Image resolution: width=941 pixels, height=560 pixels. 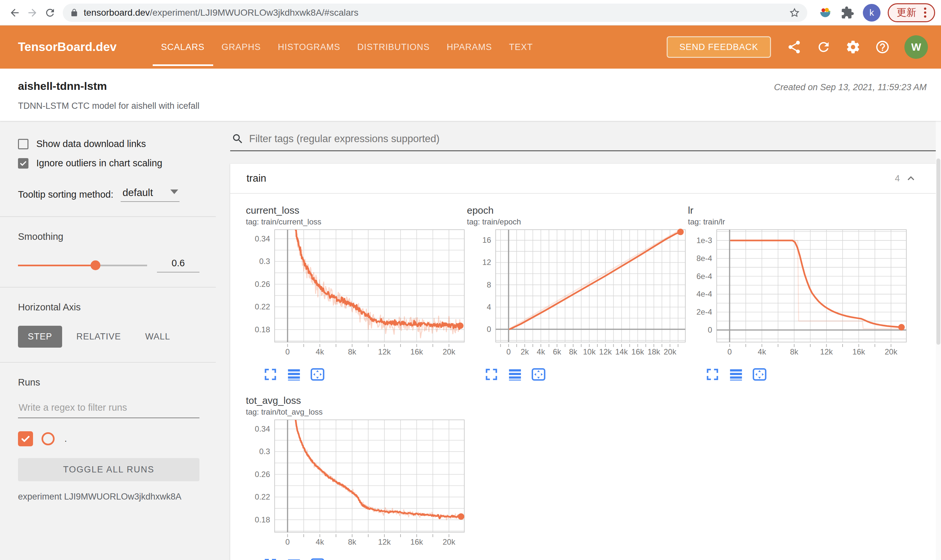 What do you see at coordinates (83, 265) in the screenshot?
I see `smoothing-slider` at bounding box center [83, 265].